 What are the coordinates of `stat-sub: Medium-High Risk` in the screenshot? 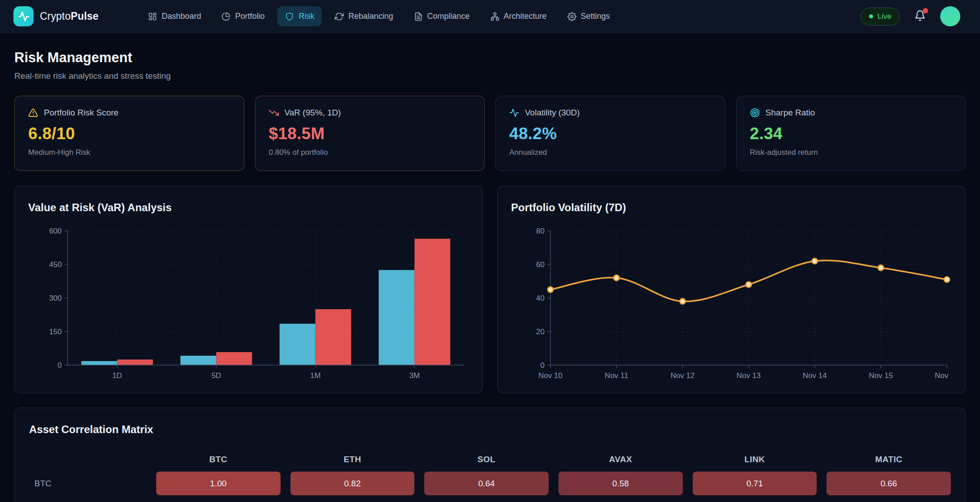 It's located at (129, 153).